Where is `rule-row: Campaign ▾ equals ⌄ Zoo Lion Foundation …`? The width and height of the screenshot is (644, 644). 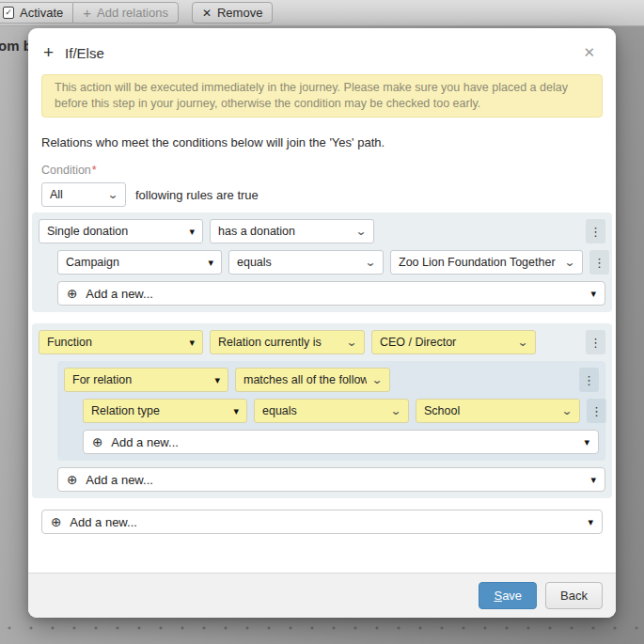
rule-row: Campaign ▾ equals ⌄ Zoo Lion Foundation … is located at coordinates (331, 262).